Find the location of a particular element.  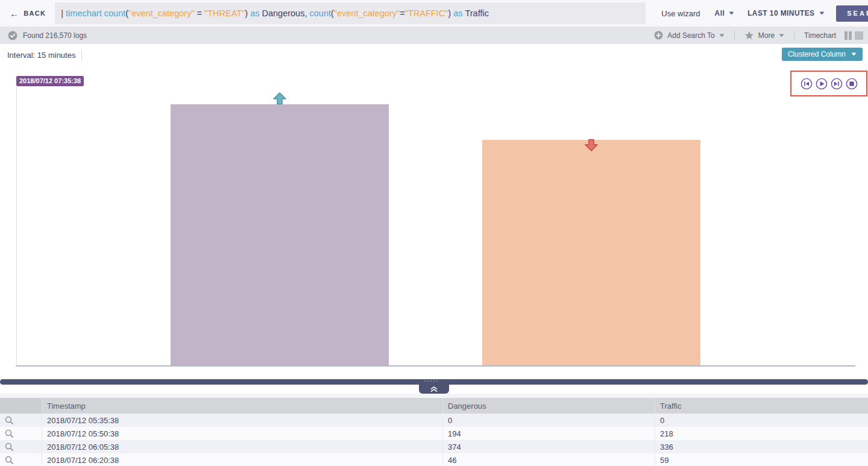

back-arrow-icon: ← is located at coordinates (14, 13).